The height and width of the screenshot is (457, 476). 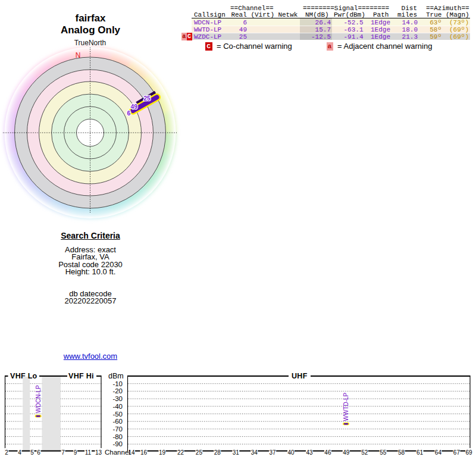 I want to click on svg-text: 13, so click(x=99, y=452).